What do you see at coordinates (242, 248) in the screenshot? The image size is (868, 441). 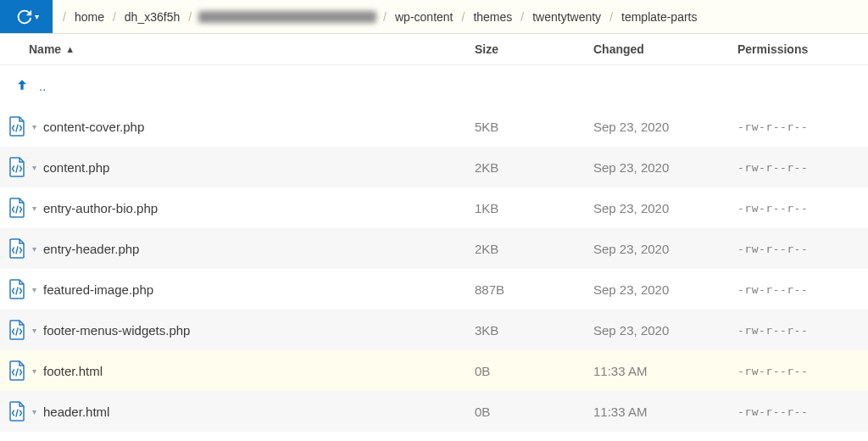 I see `file-name-cell: ▾entry-header.php` at bounding box center [242, 248].